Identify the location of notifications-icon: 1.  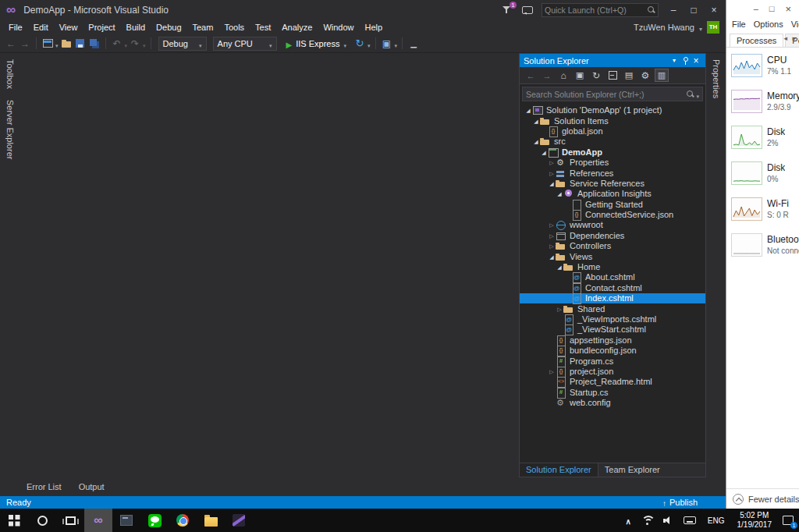
(507, 10).